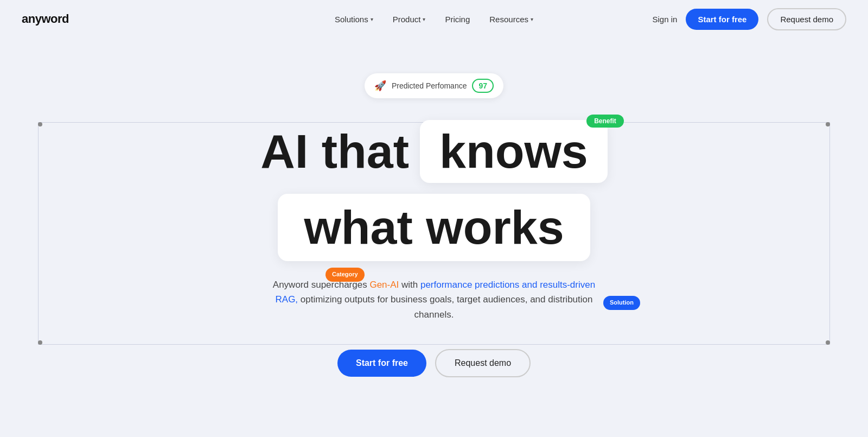 Image resolution: width=868 pixels, height=437 pixels. What do you see at coordinates (410, 284) in the screenshot?
I see `subtitle-middle: with` at bounding box center [410, 284].